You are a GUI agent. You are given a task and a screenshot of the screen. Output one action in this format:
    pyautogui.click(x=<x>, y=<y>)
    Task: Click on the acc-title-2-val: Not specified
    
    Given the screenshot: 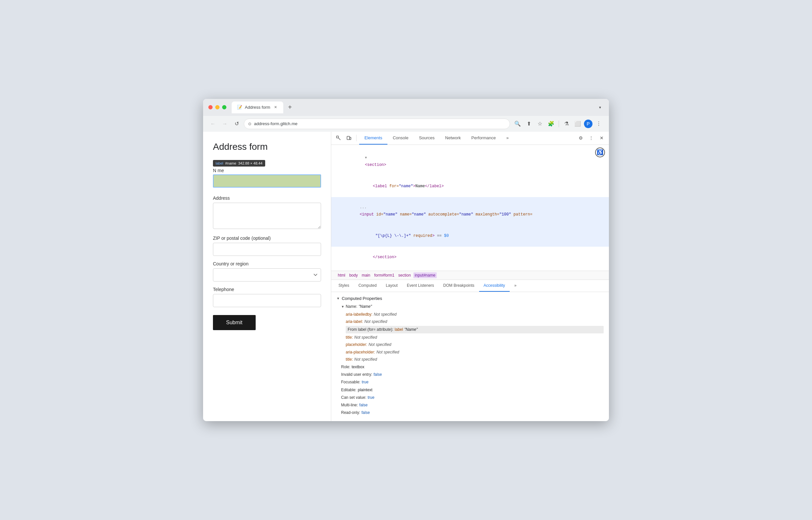 What is the action you would take?
    pyautogui.click(x=365, y=360)
    